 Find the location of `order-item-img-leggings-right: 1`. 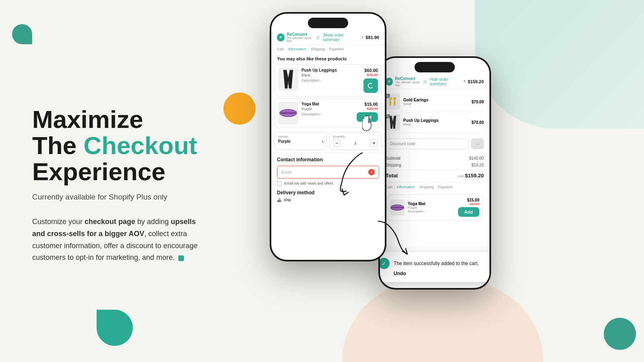

order-item-img-leggings-right: 1 is located at coordinates (393, 122).